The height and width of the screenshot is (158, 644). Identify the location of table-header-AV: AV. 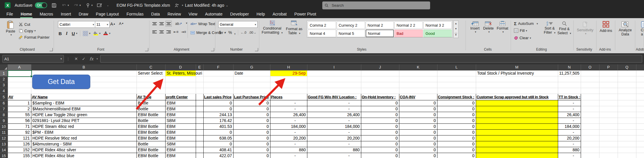
(19, 97).